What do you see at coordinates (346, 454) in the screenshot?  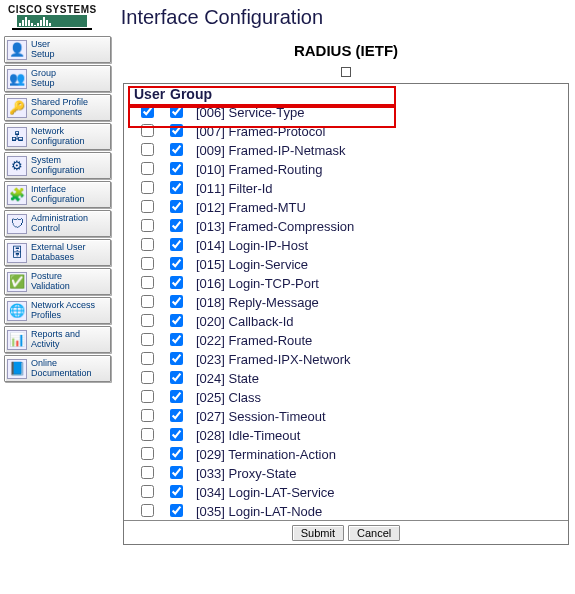 I see `table-row: [029] Termination-Action` at bounding box center [346, 454].